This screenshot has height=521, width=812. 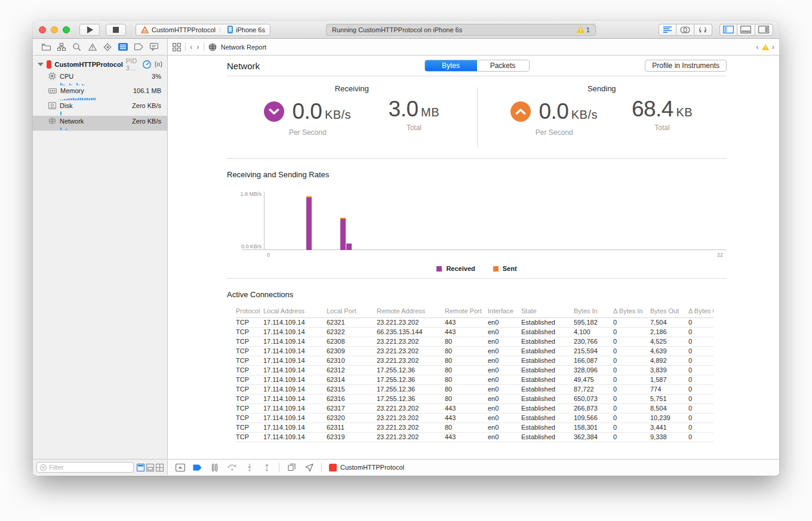 I want to click on process-row: CustomHTTPProtocol PID 3…, so click(x=100, y=64).